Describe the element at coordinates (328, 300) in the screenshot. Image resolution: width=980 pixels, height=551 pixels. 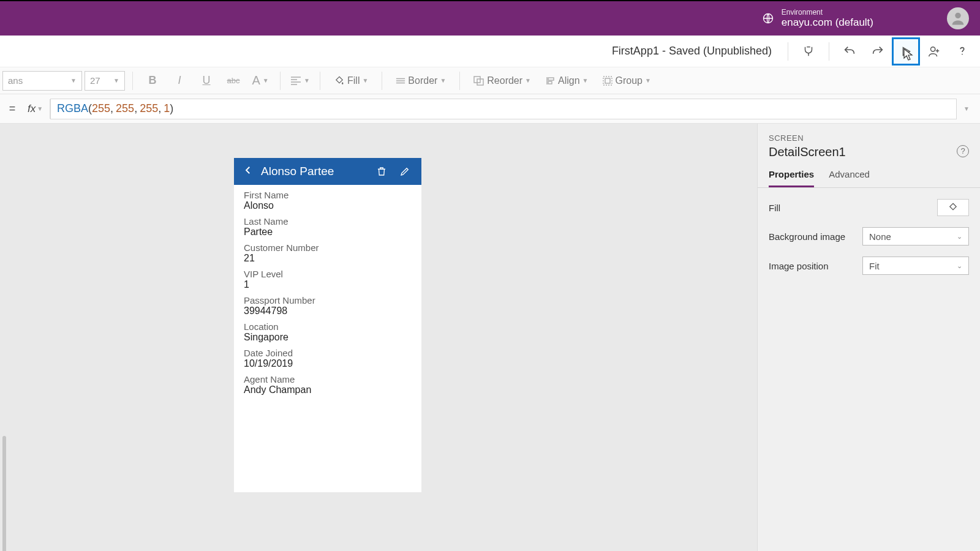
I see `field-label: Passport Number` at that location.